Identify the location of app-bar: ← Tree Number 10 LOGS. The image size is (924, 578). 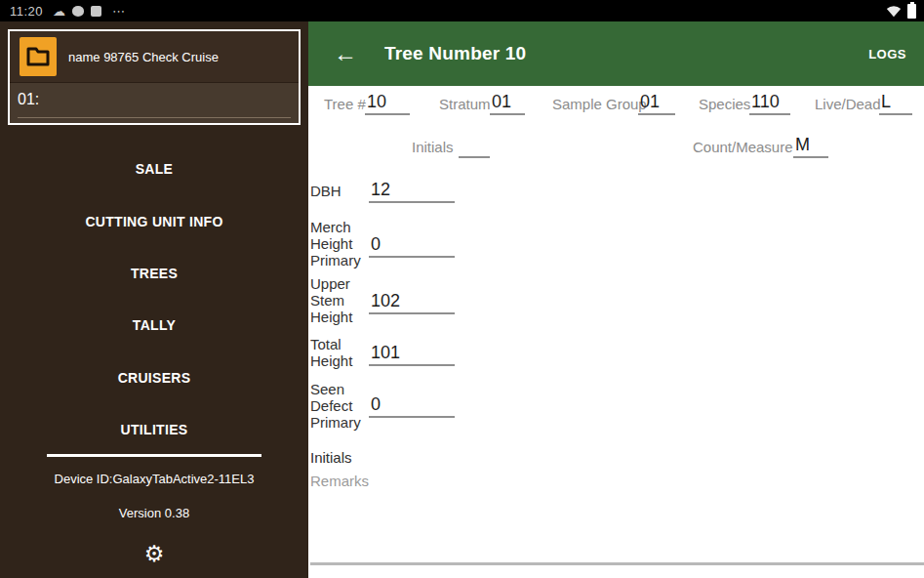
(617, 54).